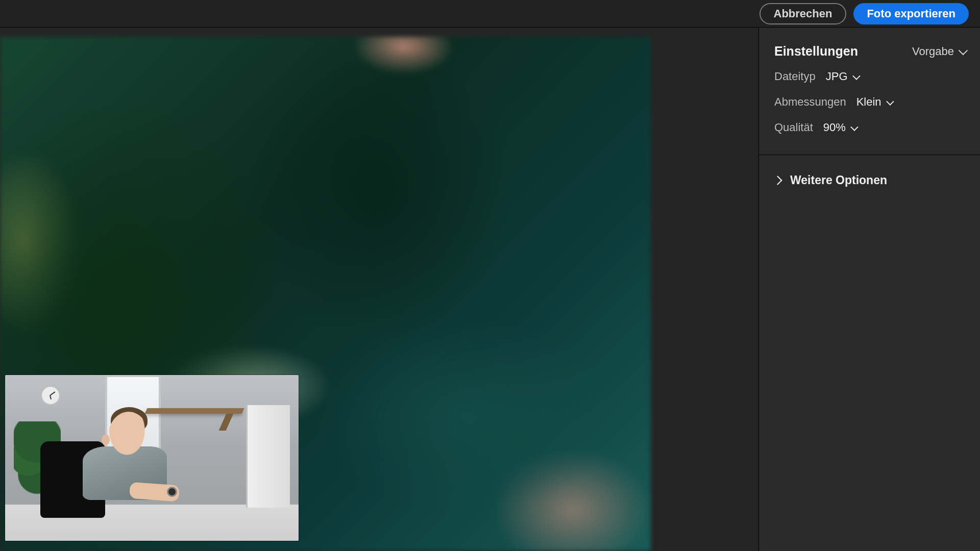 This screenshot has width=980, height=551. What do you see at coordinates (874, 102) in the screenshot?
I see `dimensions-dropdown: Klein` at bounding box center [874, 102].